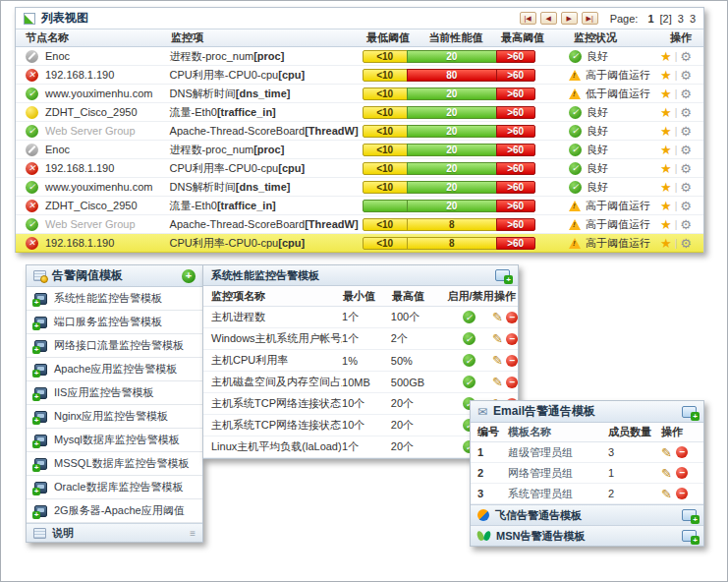  Describe the element at coordinates (31, 112) in the screenshot. I see `ball-status-icon` at that location.